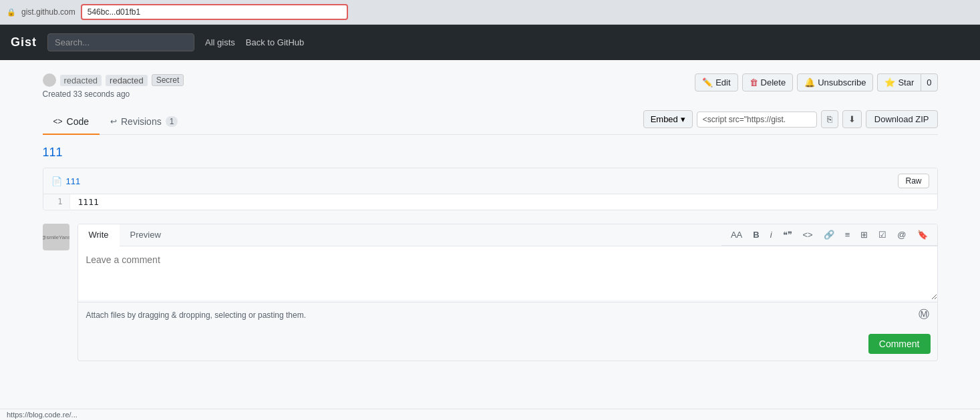 The image size is (980, 420). Describe the element at coordinates (830, 235) in the screenshot. I see `comment-toolbar: AA B i ❝❞ <> 🔗 ≡ ⊞ ☑ @ 🔖` at that location.